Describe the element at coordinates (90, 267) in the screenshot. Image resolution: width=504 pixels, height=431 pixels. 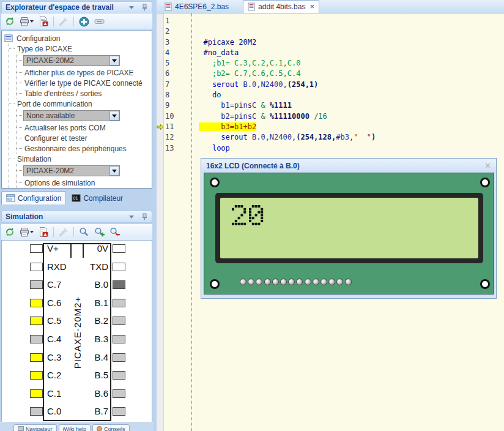
I see `chip-pin-label: TXD` at that location.